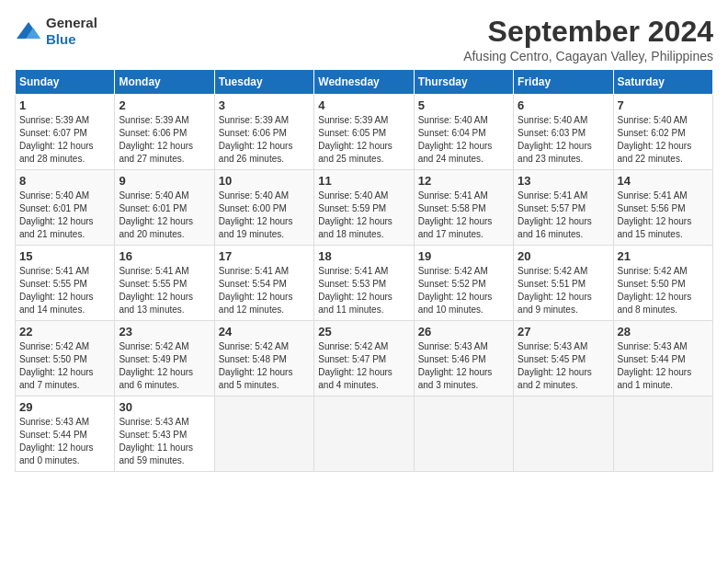 This screenshot has height=563, width=728. I want to click on day-detail: Sunrise: 5:40 AM Sunset: 5:59 PM Dayligh…, so click(364, 215).